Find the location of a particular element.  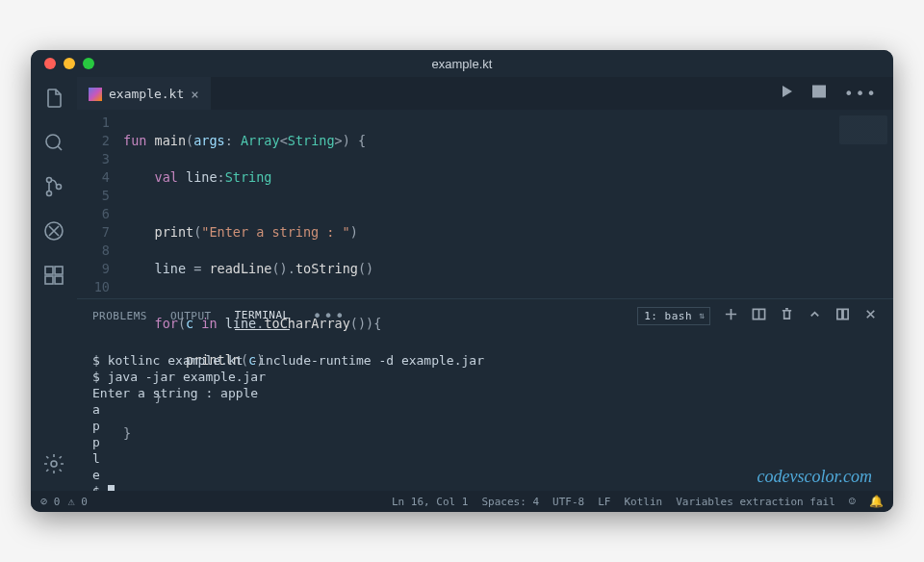

status-cursor-position: Ln 16, Col 1 is located at coordinates (429, 502).